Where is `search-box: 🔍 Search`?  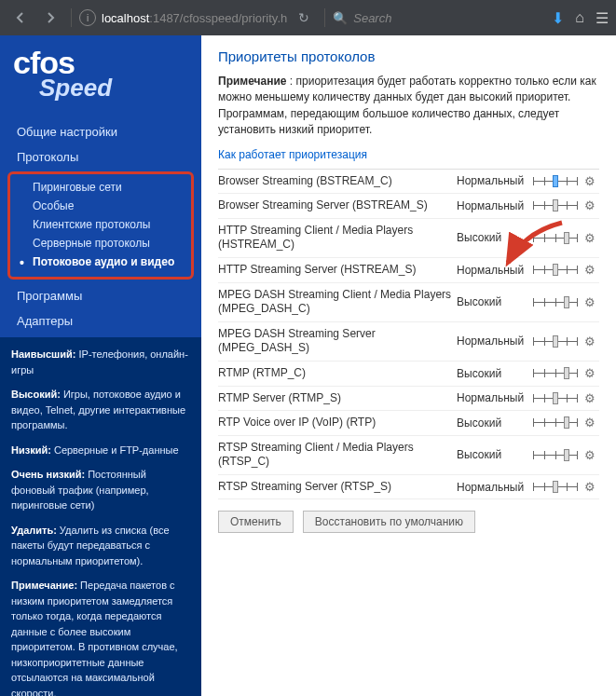
search-box: 🔍 Search is located at coordinates (440, 19).